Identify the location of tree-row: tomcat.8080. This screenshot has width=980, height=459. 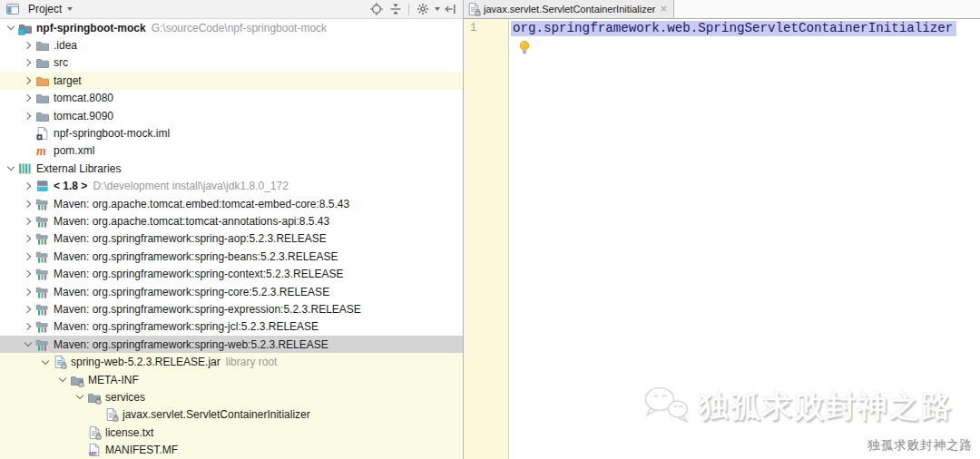
(231, 98).